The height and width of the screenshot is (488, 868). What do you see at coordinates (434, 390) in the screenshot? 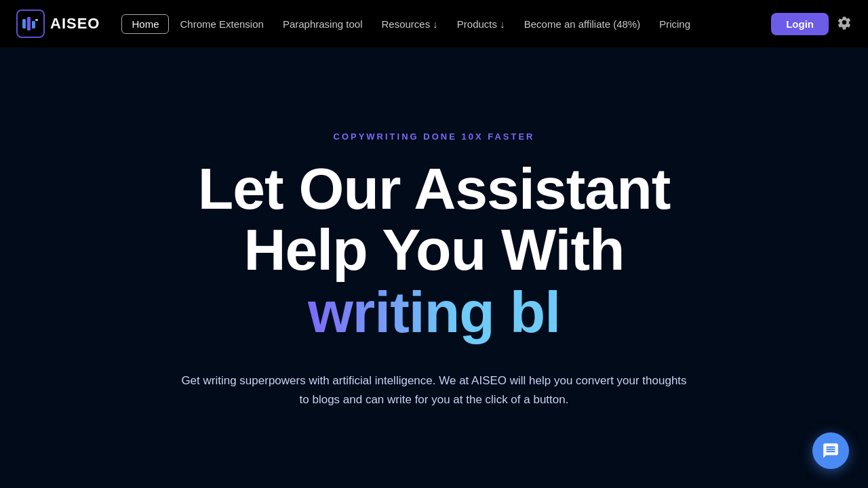
I see `hero-description: Get writing superpowers with artificial …` at bounding box center [434, 390].